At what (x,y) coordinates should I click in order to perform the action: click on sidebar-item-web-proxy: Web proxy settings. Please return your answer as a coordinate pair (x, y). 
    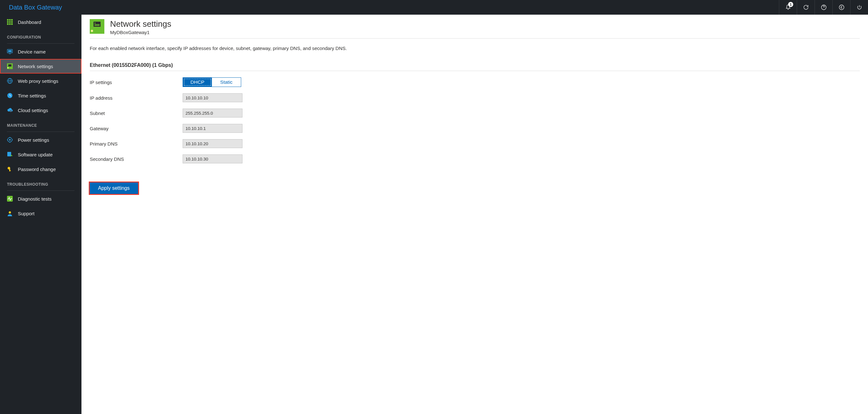
    Looking at the image, I should click on (41, 81).